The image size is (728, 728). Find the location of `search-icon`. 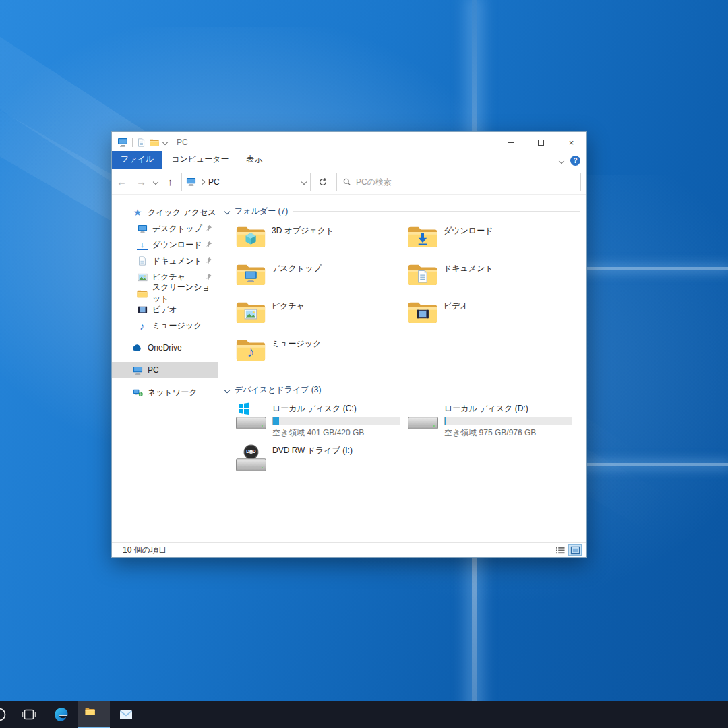

search-icon is located at coordinates (346, 182).